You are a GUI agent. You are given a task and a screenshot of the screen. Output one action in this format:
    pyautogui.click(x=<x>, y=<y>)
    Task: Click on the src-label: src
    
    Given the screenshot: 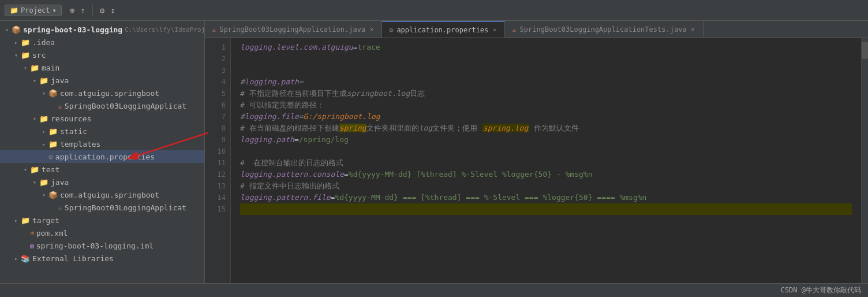 What is the action you would take?
    pyautogui.click(x=39, y=55)
    